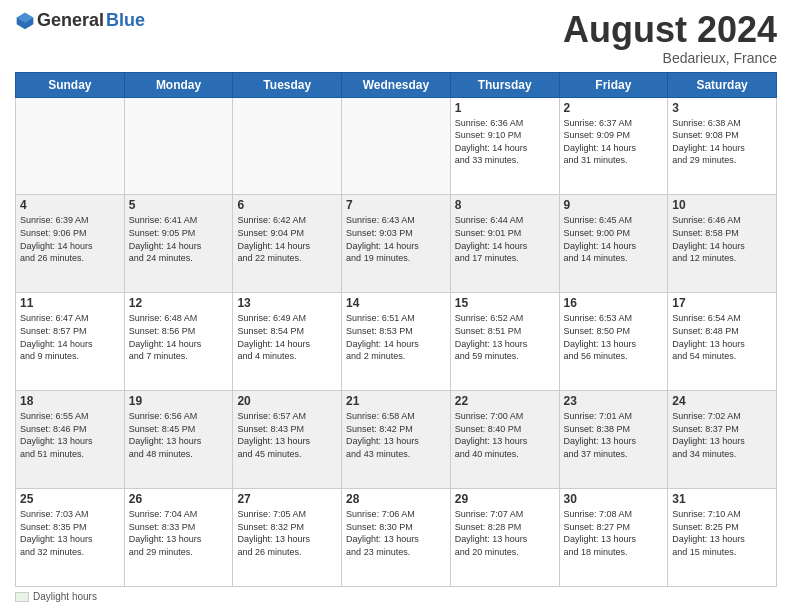 Image resolution: width=792 pixels, height=612 pixels. What do you see at coordinates (614, 108) in the screenshot?
I see `day-number: 2` at bounding box center [614, 108].